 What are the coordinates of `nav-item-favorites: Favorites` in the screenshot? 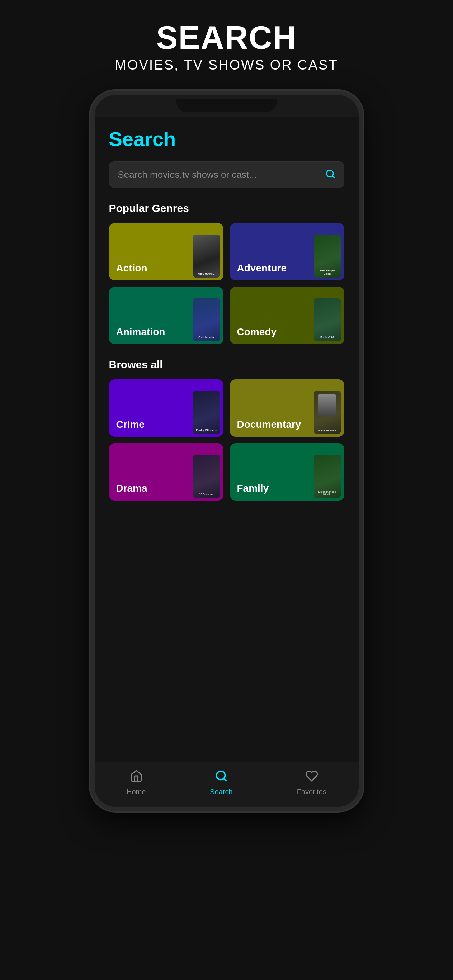 It's located at (311, 783).